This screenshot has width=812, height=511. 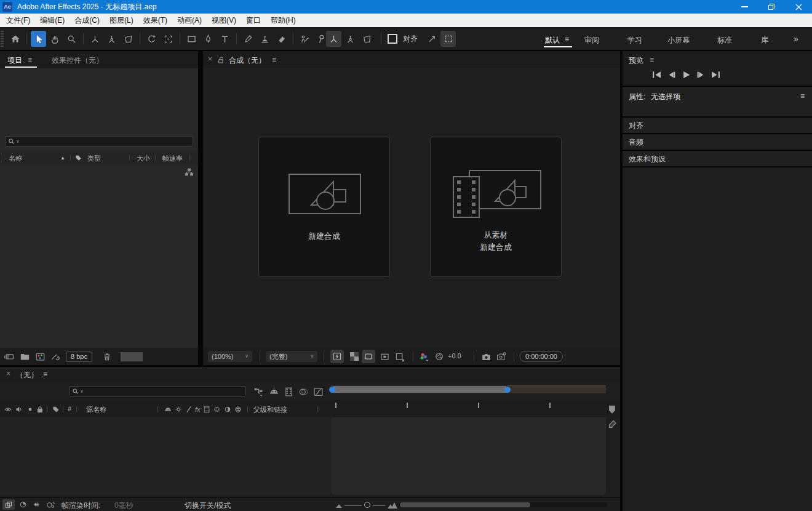 What do you see at coordinates (94, 159) in the screenshot?
I see `column-type: 类型` at bounding box center [94, 159].